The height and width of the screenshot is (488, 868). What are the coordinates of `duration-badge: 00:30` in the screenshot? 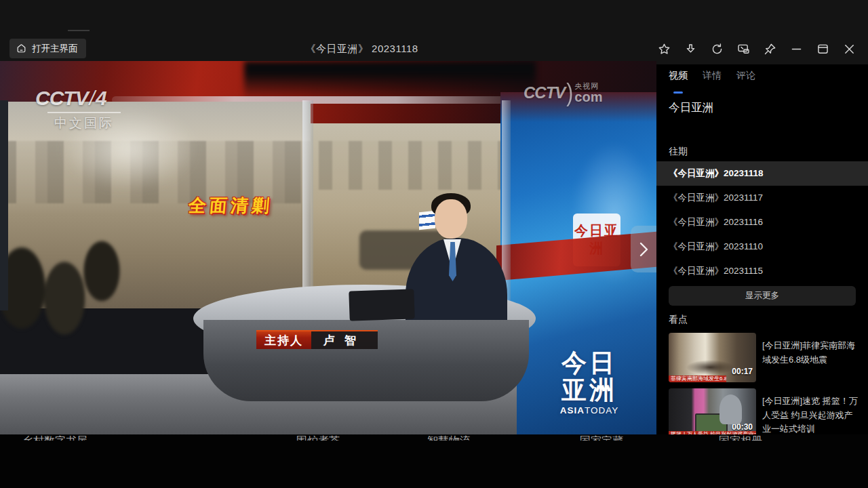 It's located at (742, 427).